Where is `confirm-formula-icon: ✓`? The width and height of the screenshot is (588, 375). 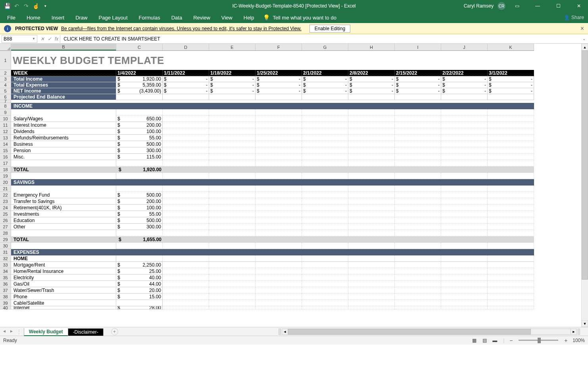
confirm-formula-icon: ✓ is located at coordinates (50, 39).